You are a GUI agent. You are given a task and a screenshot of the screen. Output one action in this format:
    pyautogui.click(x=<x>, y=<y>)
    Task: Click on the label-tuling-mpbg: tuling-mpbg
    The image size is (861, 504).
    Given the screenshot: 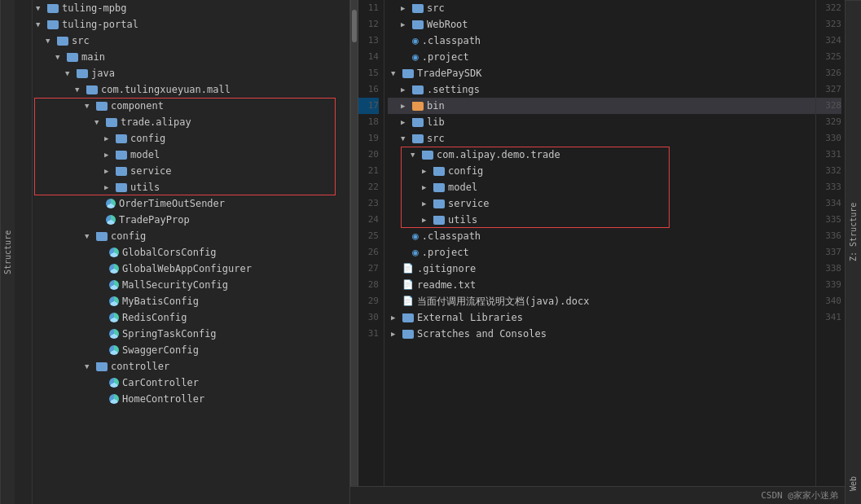 What is the action you would take?
    pyautogui.click(x=94, y=8)
    